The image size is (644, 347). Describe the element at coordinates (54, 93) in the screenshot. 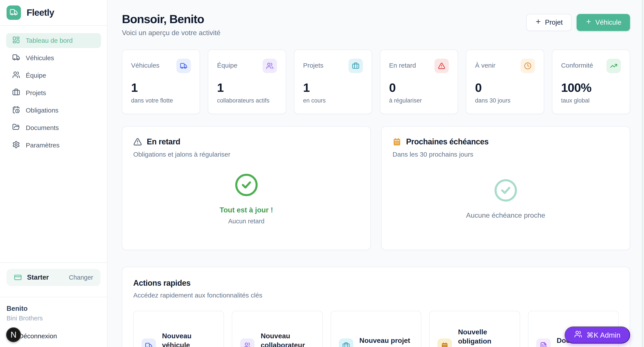

I see `sidebar-item-projets: Projets` at that location.